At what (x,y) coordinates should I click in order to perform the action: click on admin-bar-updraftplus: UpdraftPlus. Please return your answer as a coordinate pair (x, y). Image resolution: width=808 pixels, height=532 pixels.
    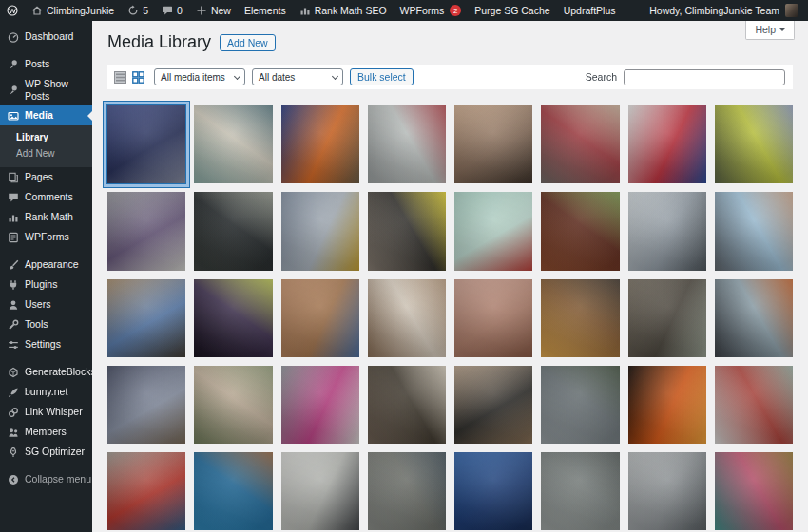
    Looking at the image, I should click on (589, 10).